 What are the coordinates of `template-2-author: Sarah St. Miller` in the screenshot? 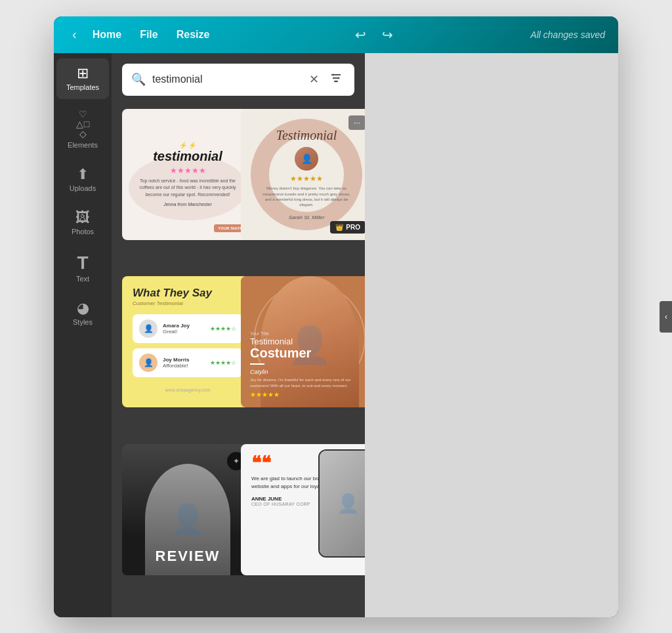 It's located at (307, 218).